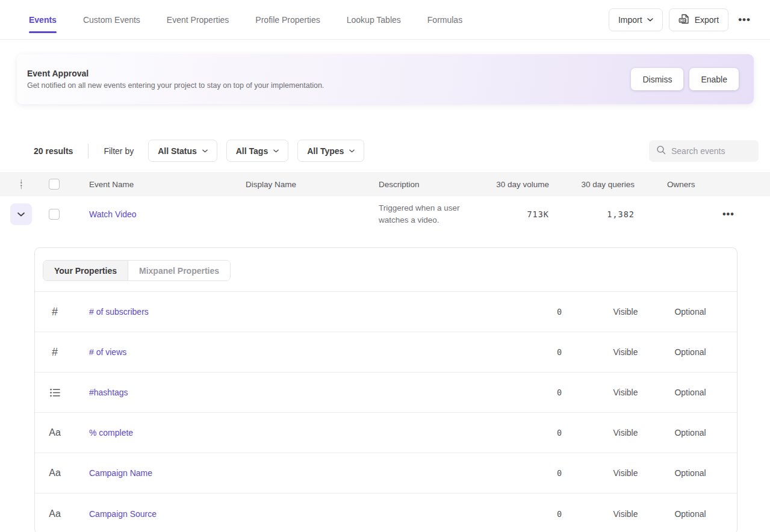  What do you see at coordinates (385, 184) in the screenshot?
I see `events-table-header: ↓↑ Event Name Display Name Description 3…` at bounding box center [385, 184].